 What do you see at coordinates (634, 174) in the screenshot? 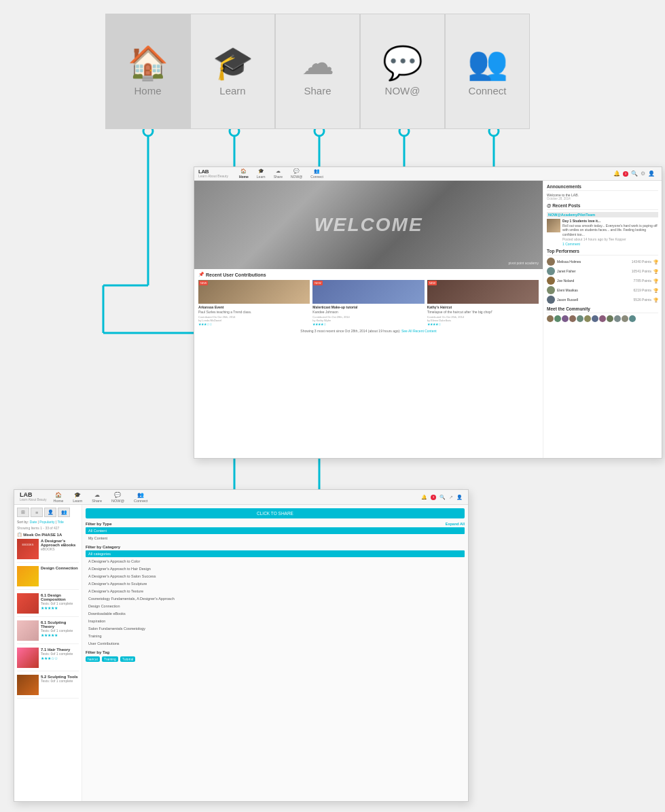
I see `browser-nav-right: 🔔 3 🔍 ⚙ 👤` at bounding box center [634, 174].